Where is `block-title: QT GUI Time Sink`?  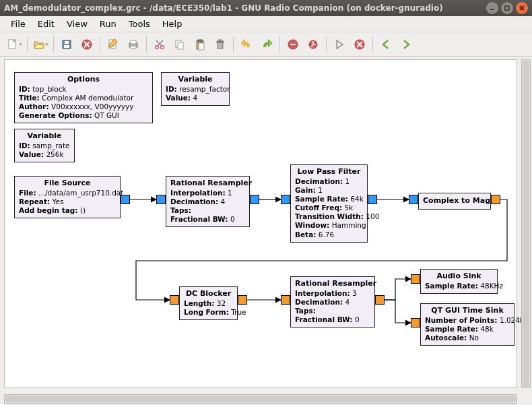
block-title: QT GUI Time Sink is located at coordinates (467, 311).